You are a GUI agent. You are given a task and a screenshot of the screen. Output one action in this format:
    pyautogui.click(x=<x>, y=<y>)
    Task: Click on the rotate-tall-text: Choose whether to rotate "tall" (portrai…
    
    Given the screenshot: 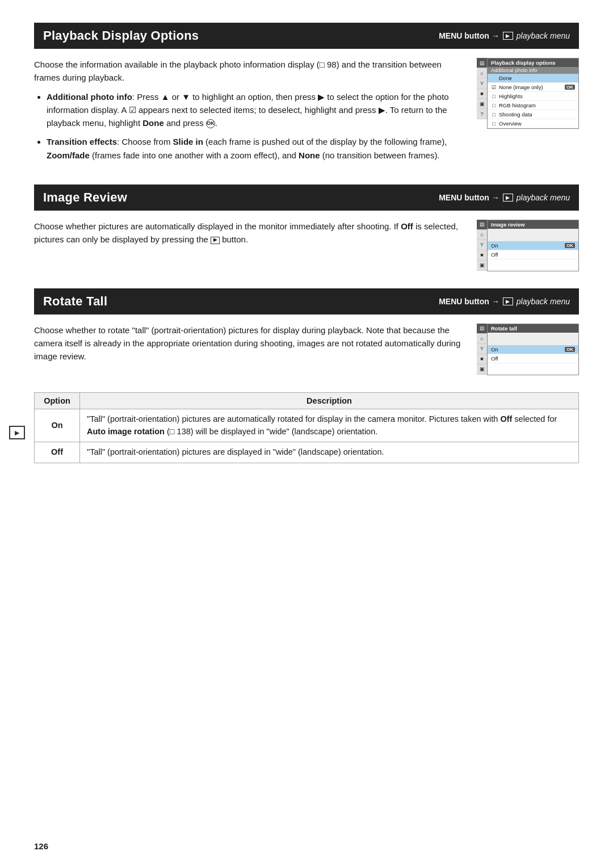 What is the action you would take?
    pyautogui.click(x=250, y=343)
    